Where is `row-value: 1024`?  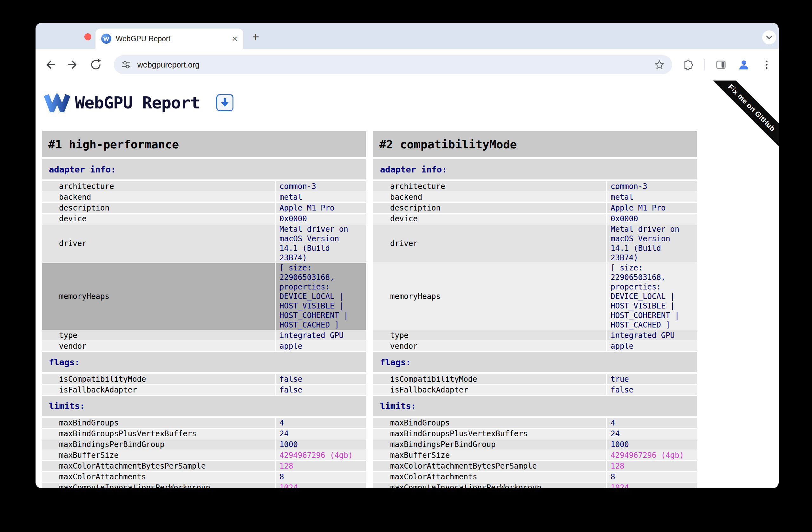
row-value: 1024 is located at coordinates (652, 486).